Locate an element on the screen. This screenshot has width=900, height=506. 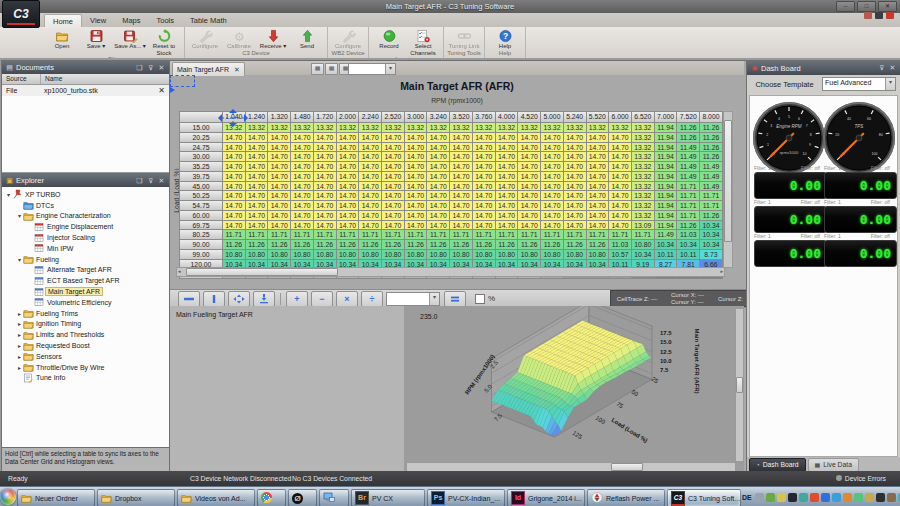
help-button: ?Help is located at coordinates (505, 39).